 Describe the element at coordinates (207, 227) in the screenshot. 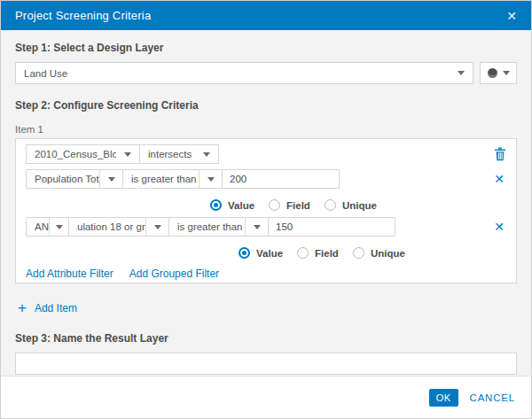

I see `filter2-operator-value: is greater than` at that location.